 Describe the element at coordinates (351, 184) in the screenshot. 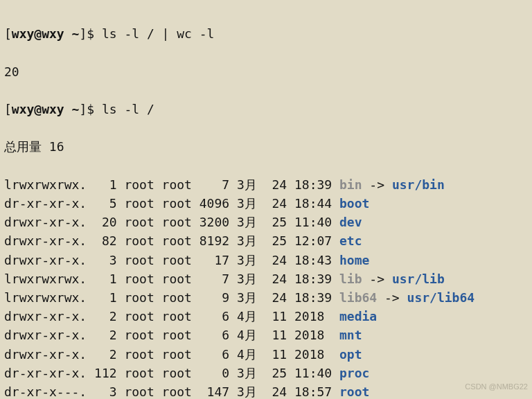

I see `entry-name: bin` at that location.